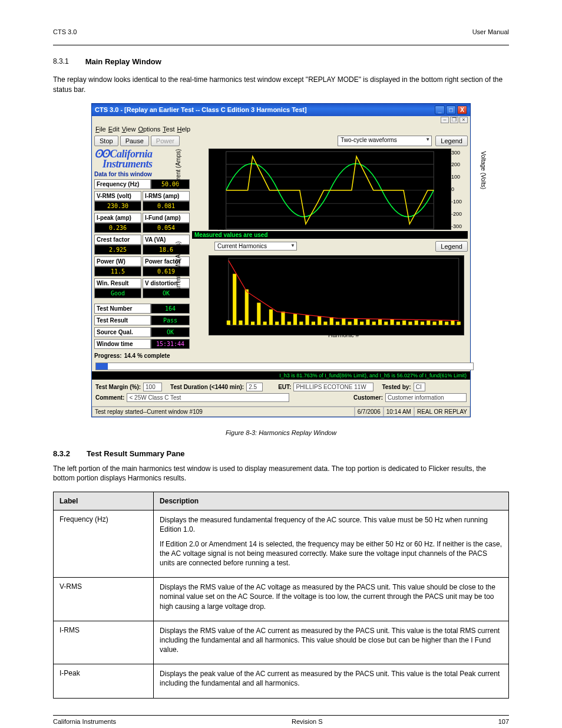  Describe the element at coordinates (483, 170) in the screenshot. I see `wave-y-right-label: Voltage (Volts)` at that location.